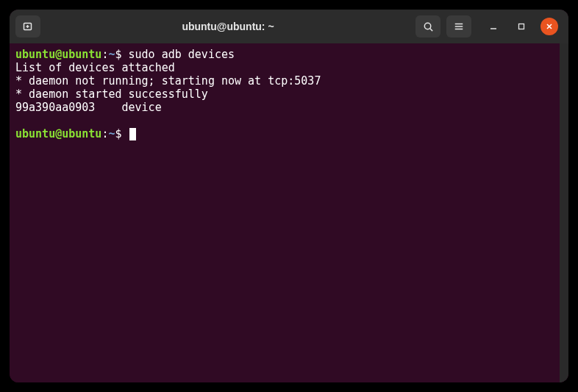 Image resolution: width=578 pixels, height=392 pixels. What do you see at coordinates (28, 26) in the screenshot?
I see `titlebar-left-controls` at bounding box center [28, 26].